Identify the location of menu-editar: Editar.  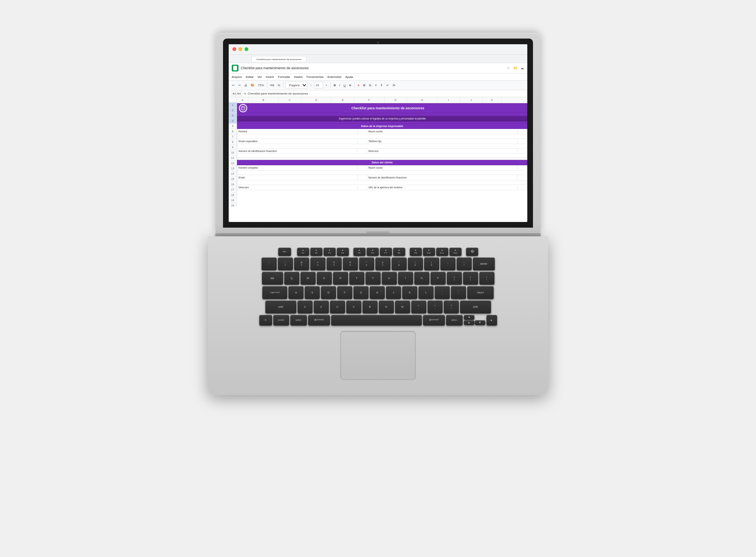
(249, 77).